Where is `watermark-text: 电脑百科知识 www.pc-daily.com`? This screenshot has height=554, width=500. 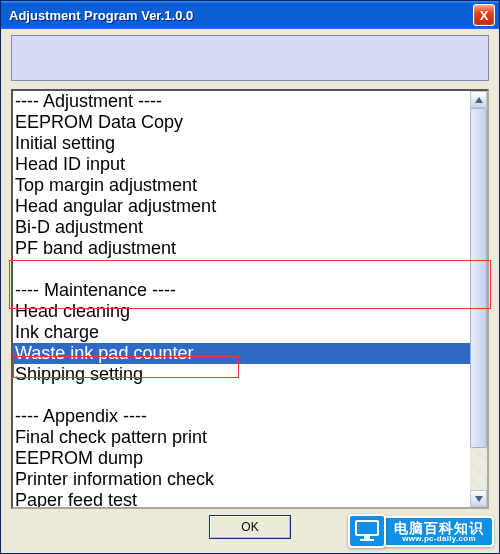 watermark-text: 电脑百科知识 www.pc-daily.com is located at coordinates (438, 532).